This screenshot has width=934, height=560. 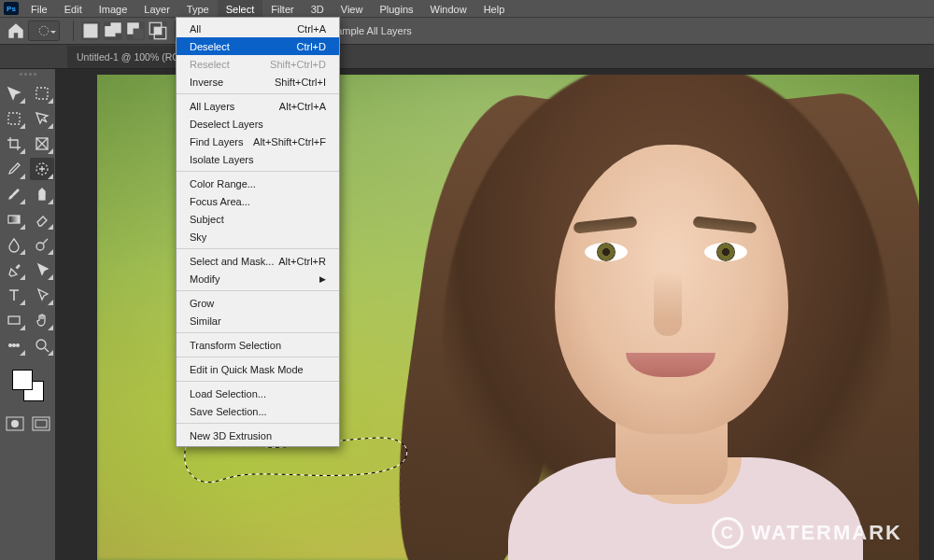 What do you see at coordinates (39, 8) in the screenshot?
I see `menu-file: File` at bounding box center [39, 8].